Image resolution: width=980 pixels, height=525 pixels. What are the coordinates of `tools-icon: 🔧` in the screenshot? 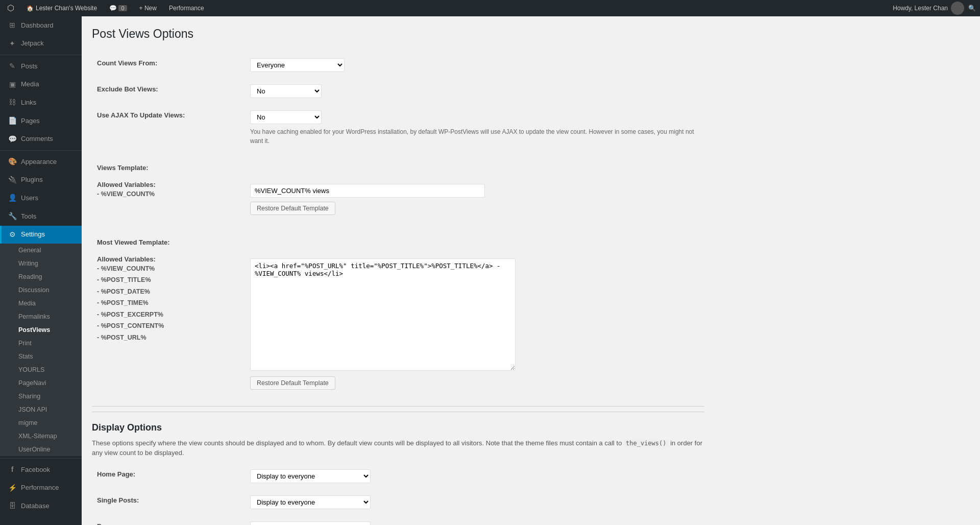 It's located at (12, 217).